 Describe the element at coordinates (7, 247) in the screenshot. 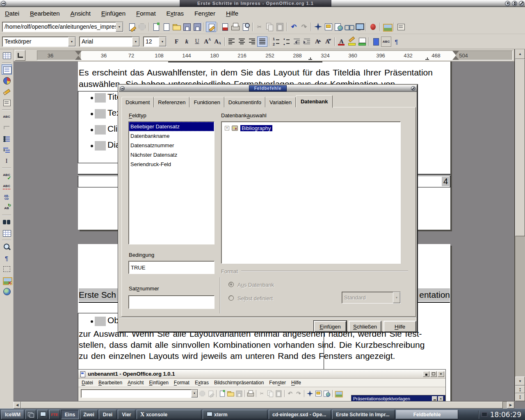

I see `zoom-icon` at that location.